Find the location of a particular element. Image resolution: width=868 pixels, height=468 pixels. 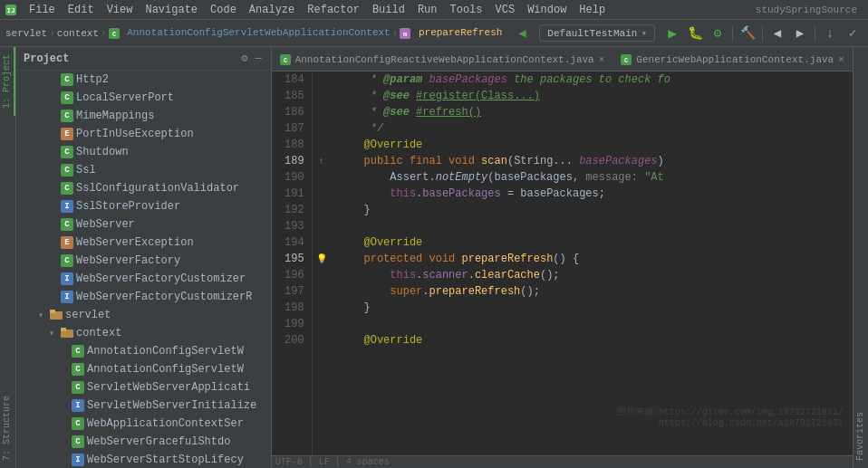

tree-item-label: WebServerFactoryCustomizer is located at coordinates (161, 279).